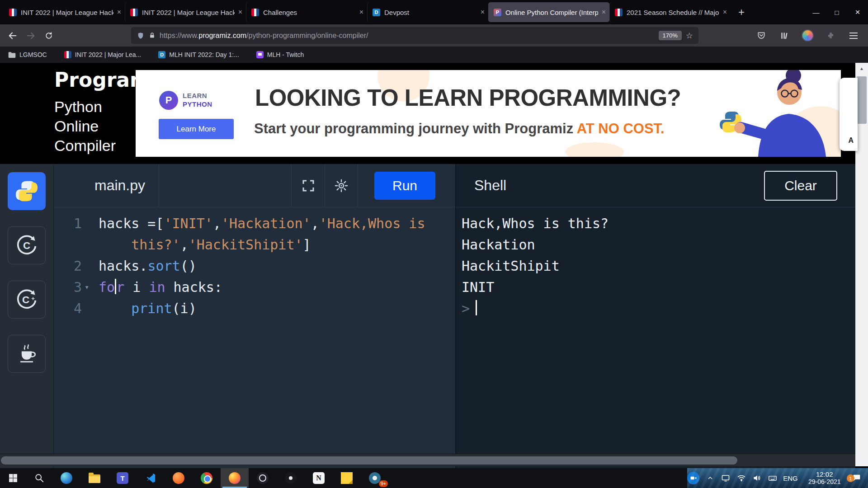 This screenshot has width=868, height=488. I want to click on tab-title: Challenges, so click(309, 13).